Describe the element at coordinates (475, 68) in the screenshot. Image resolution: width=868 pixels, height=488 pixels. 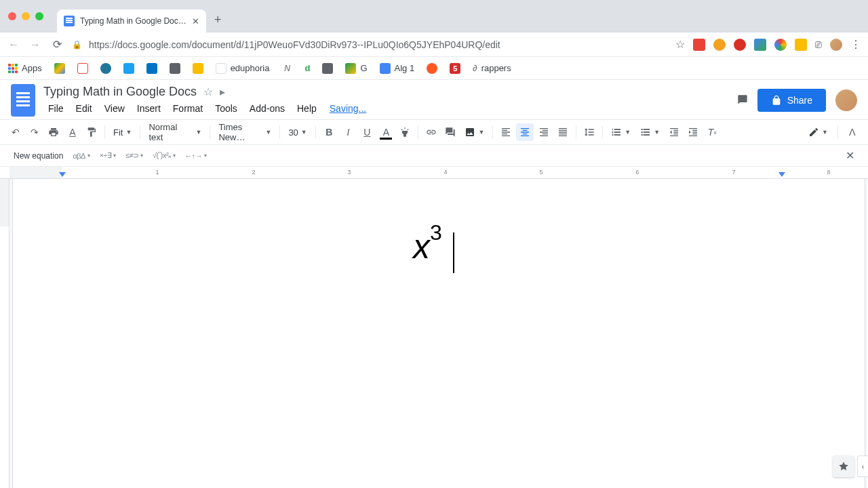
I see `link-icon: ∂` at that location.